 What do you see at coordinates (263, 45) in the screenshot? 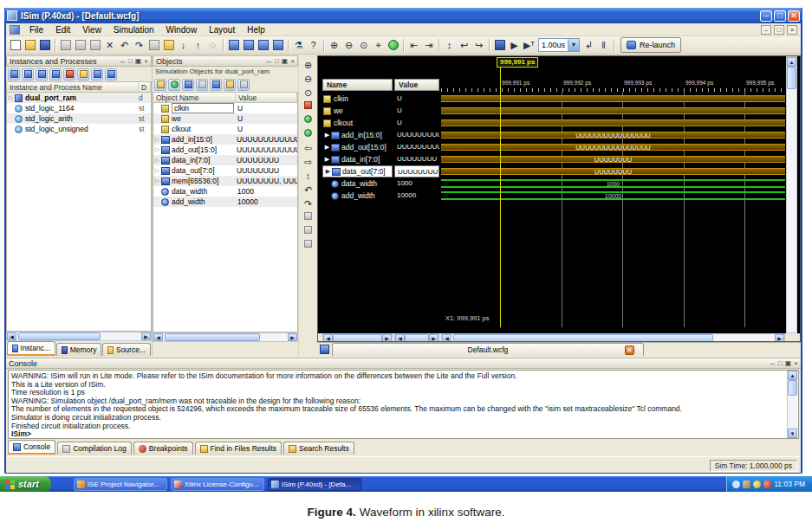
I see `layout-tile-button` at bounding box center [263, 45].